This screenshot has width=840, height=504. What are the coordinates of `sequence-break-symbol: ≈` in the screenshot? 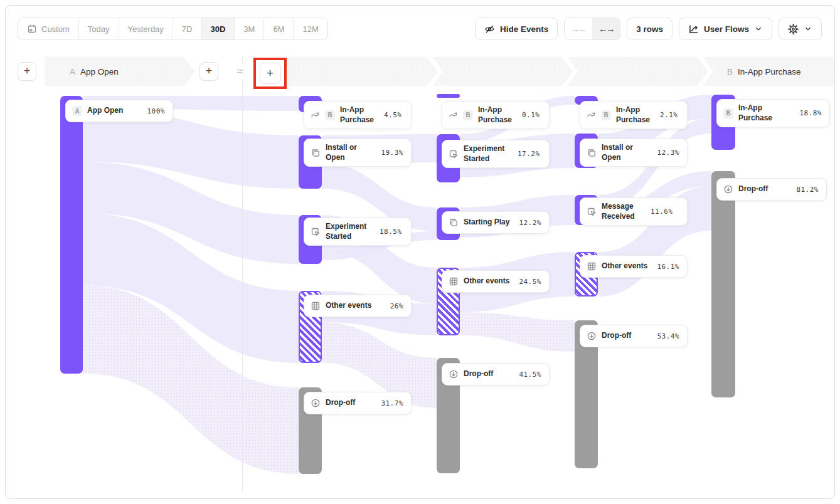 It's located at (240, 71).